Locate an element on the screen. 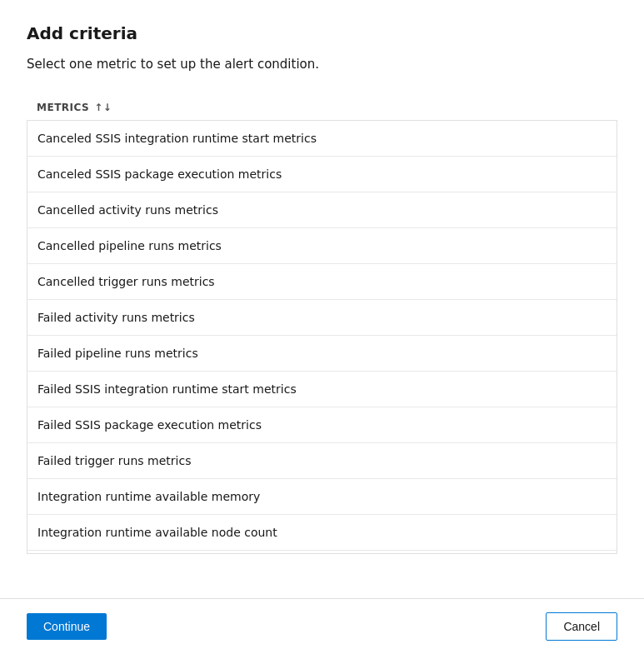 Image resolution: width=644 pixels, height=654 pixels. metric-item: Canceled SSIS integration runtime start … is located at coordinates (322, 138).